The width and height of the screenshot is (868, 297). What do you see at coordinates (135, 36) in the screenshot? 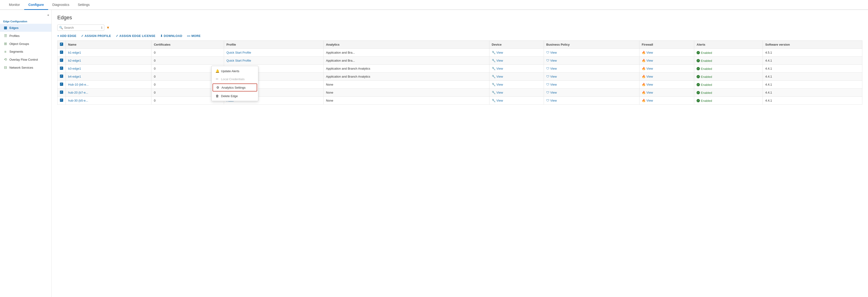
I see `assign-edge-license-button: ✓ ASSIGN EDGE LICENSE` at bounding box center [135, 36].